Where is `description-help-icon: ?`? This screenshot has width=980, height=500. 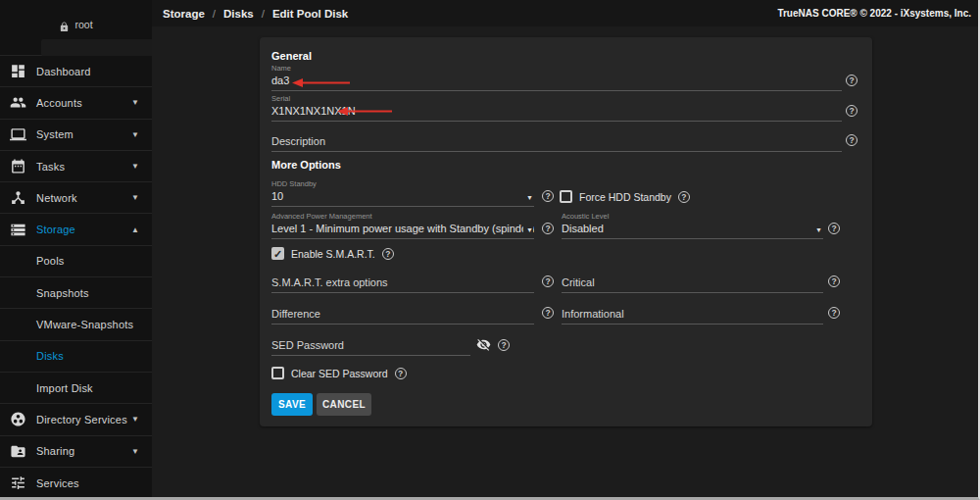
description-help-icon: ? is located at coordinates (852, 140).